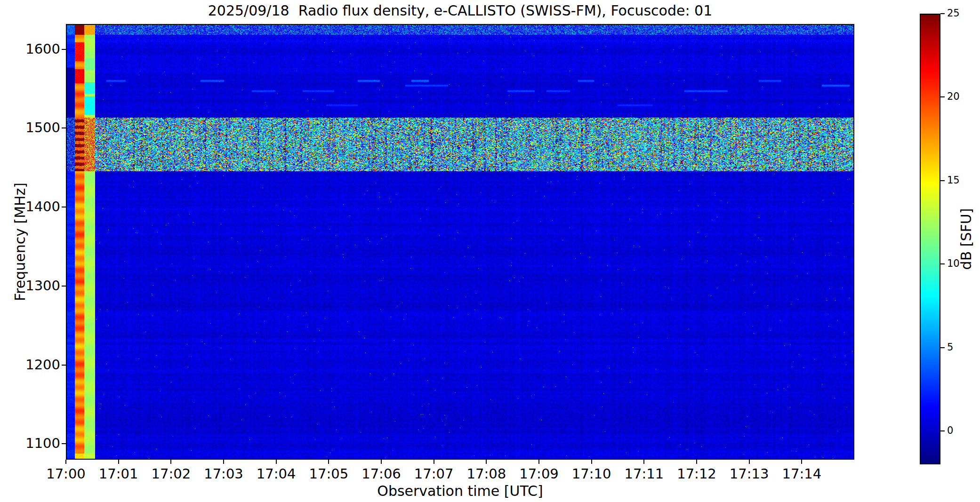  I want to click on y-tick-label: 1600, so click(34, 49).